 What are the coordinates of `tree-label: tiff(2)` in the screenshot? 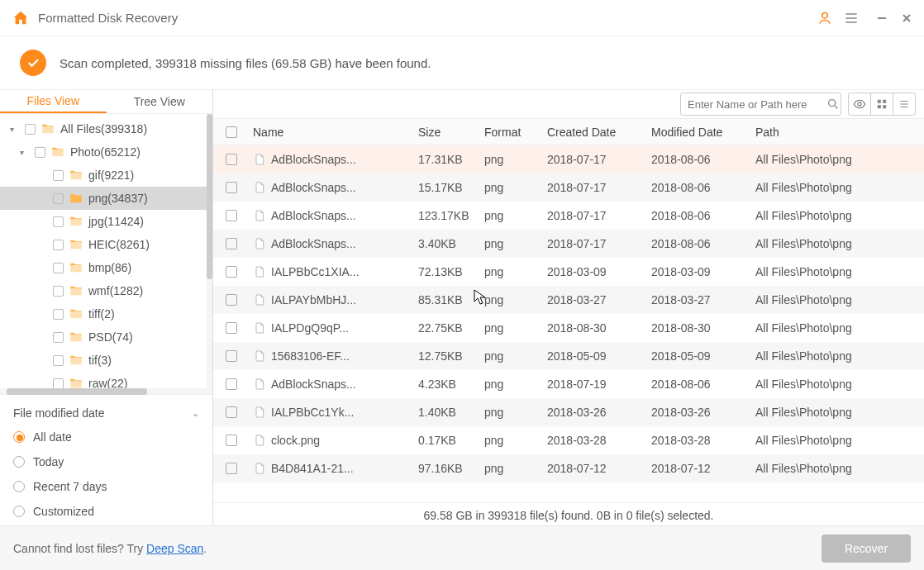 It's located at (102, 314).